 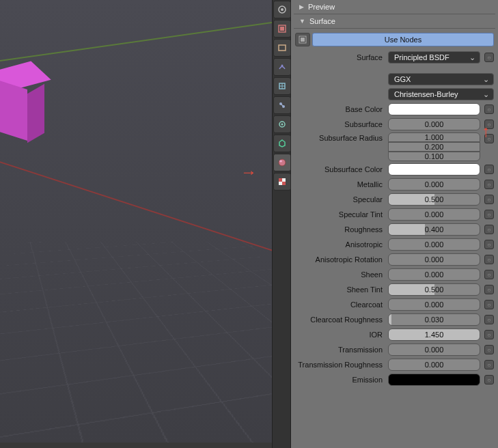 What do you see at coordinates (434, 350) in the screenshot?
I see `transmission-slider: 0.000` at bounding box center [434, 350].